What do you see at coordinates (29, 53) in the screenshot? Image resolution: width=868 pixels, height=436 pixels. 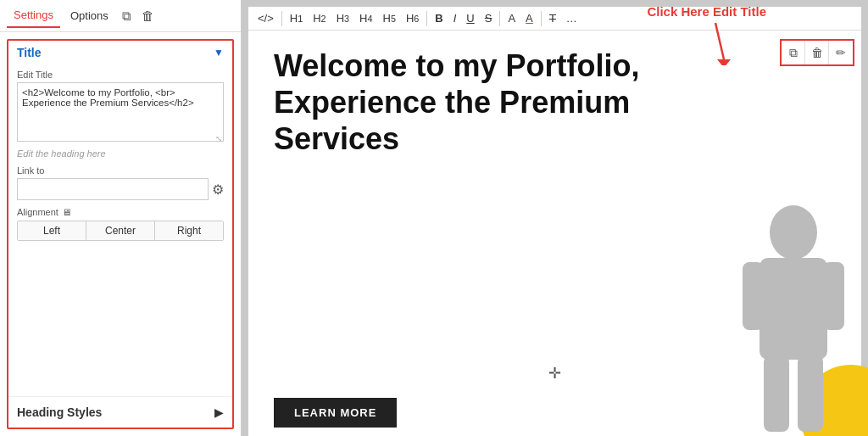 I see `title-label: Title` at bounding box center [29, 53].